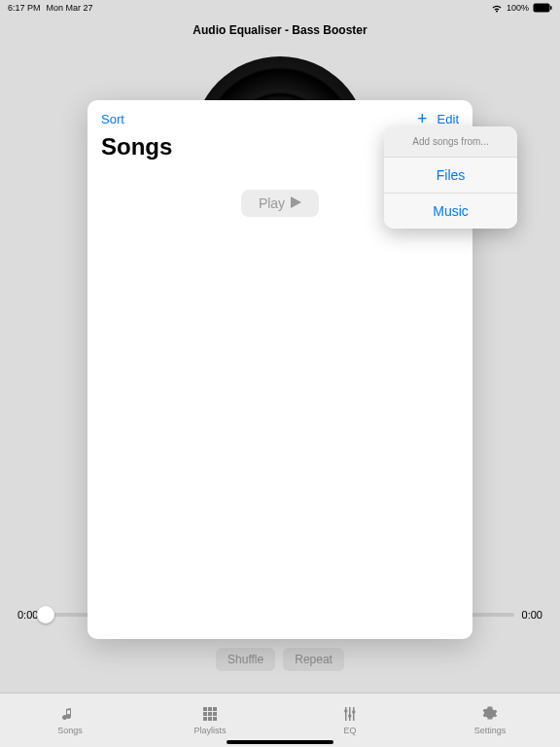  What do you see at coordinates (27, 615) in the screenshot?
I see `progress-start: 0:00` at bounding box center [27, 615].